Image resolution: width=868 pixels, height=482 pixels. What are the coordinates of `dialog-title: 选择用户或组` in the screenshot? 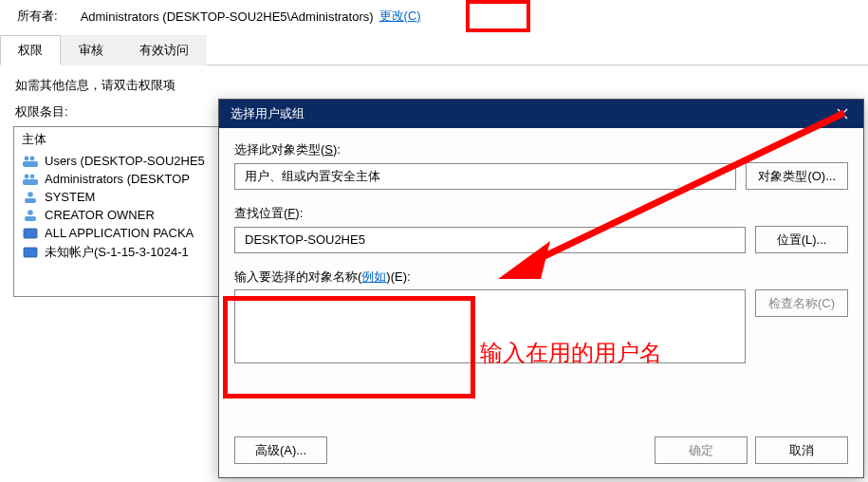 It's located at (268, 114).